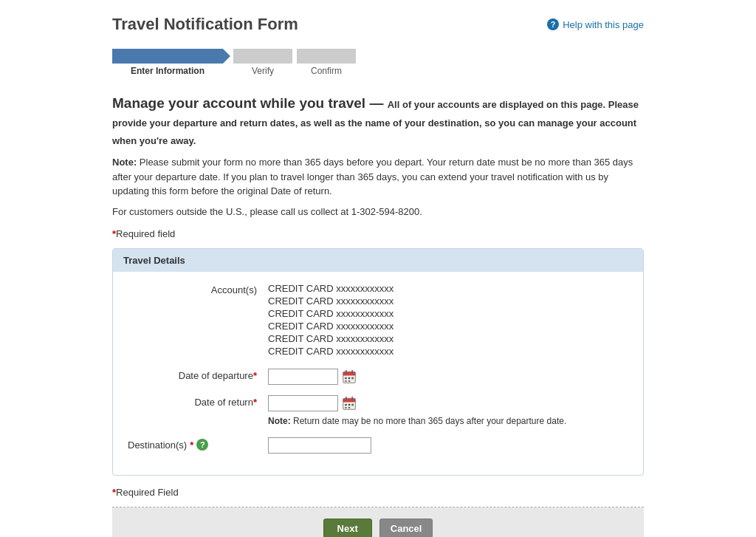 This screenshot has height=537, width=756. I want to click on phone-note: For customers outside the U.S., please c…, so click(378, 211).